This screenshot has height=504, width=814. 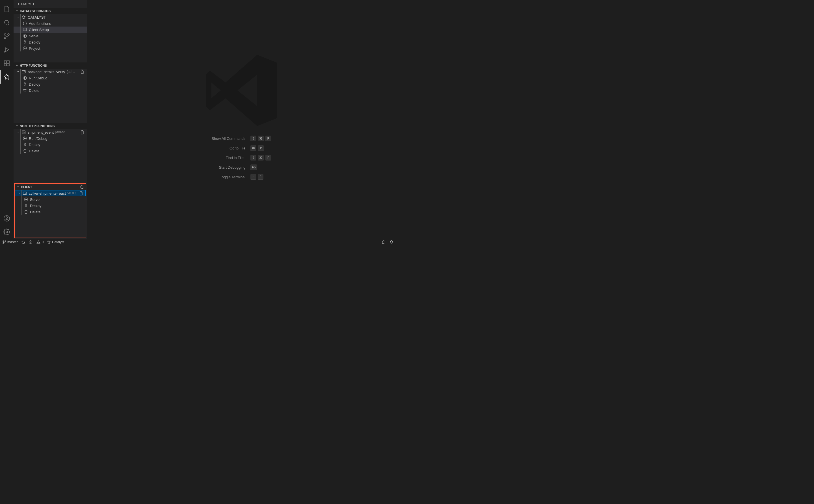 I want to click on search-icon, so click(x=7, y=23).